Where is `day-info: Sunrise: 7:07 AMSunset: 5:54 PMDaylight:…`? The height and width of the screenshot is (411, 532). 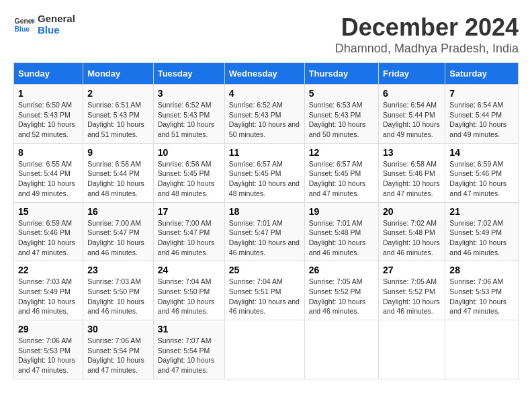
day-info: Sunrise: 7:07 AMSunset: 5:54 PMDaylight:… is located at coordinates (187, 355).